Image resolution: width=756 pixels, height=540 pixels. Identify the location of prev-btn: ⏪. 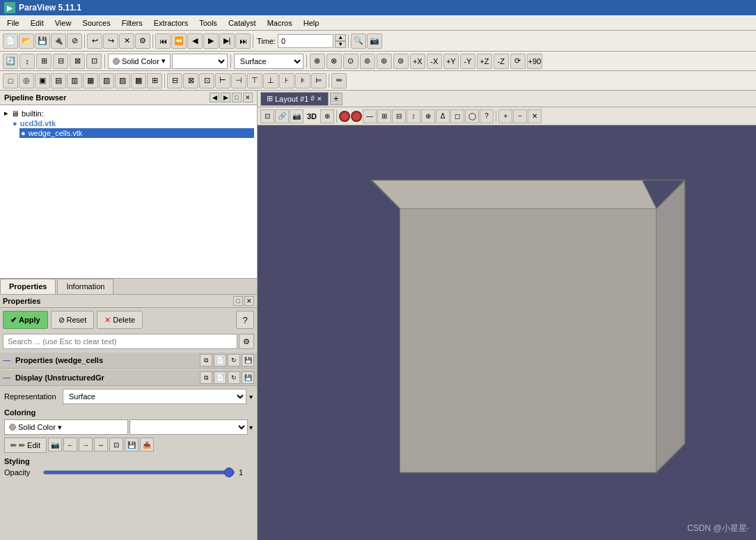
(179, 41).